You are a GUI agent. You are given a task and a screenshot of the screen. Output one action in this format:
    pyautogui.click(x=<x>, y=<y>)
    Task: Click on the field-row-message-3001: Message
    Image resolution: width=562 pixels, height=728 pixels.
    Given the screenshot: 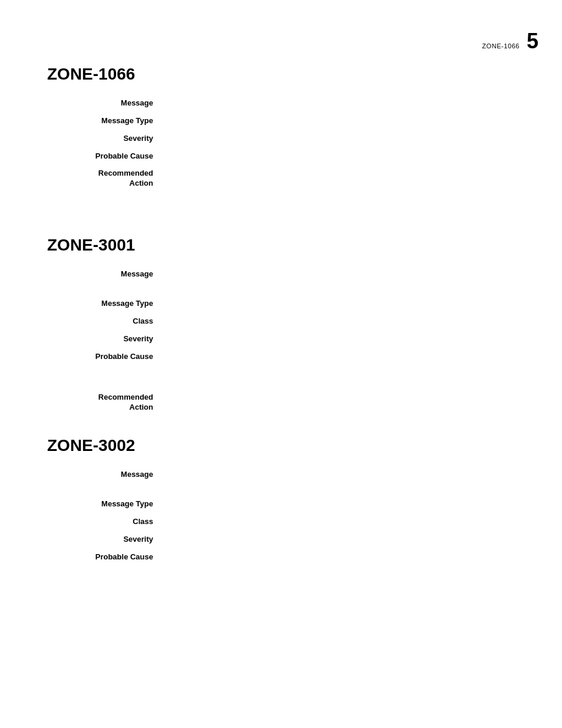 What is the action you would take?
    pyautogui.click(x=287, y=275)
    